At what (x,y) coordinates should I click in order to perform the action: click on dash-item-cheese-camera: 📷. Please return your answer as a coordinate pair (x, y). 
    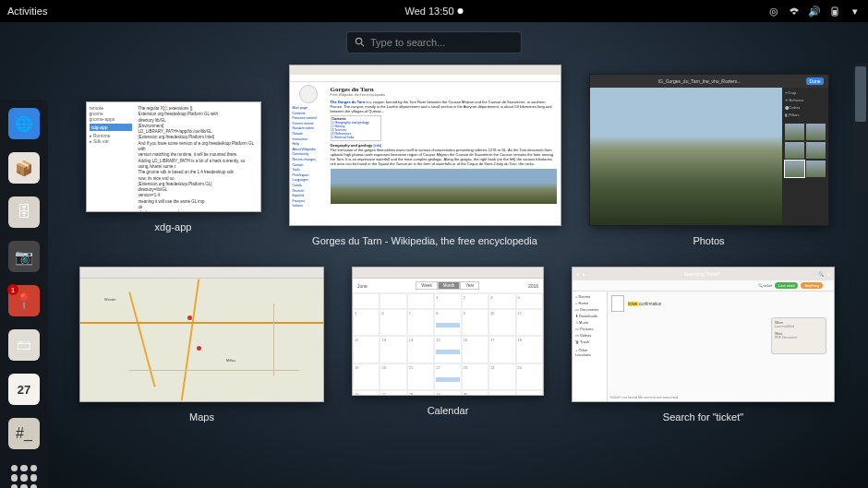
    Looking at the image, I should click on (24, 256).